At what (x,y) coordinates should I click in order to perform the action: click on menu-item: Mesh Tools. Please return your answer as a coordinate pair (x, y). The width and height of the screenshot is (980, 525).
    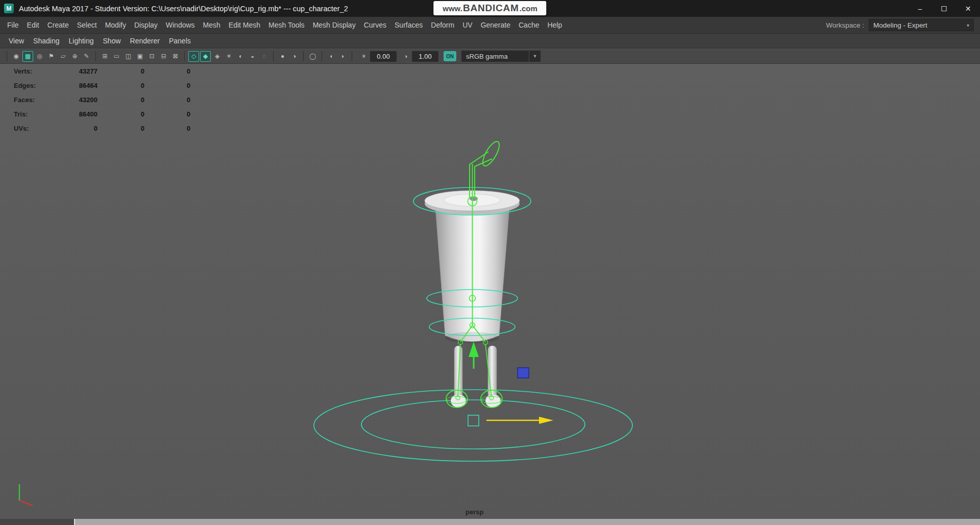
    Looking at the image, I should click on (287, 25).